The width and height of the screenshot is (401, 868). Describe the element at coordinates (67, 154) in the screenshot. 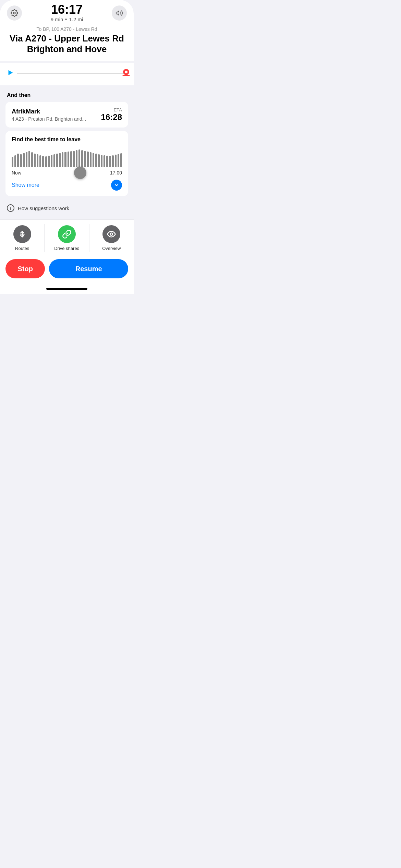

I see `and-then-section: And then AfrikMark 4 A23 - Preston Rd, B…` at that location.